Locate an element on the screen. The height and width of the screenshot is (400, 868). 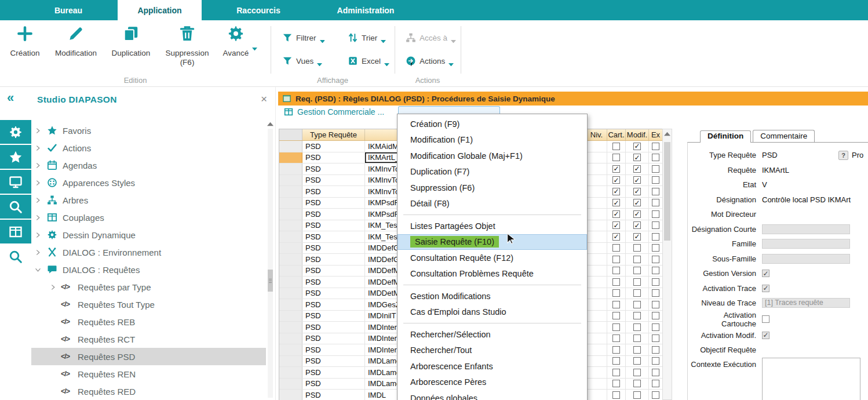
actions-button: Actions is located at coordinates (430, 61).